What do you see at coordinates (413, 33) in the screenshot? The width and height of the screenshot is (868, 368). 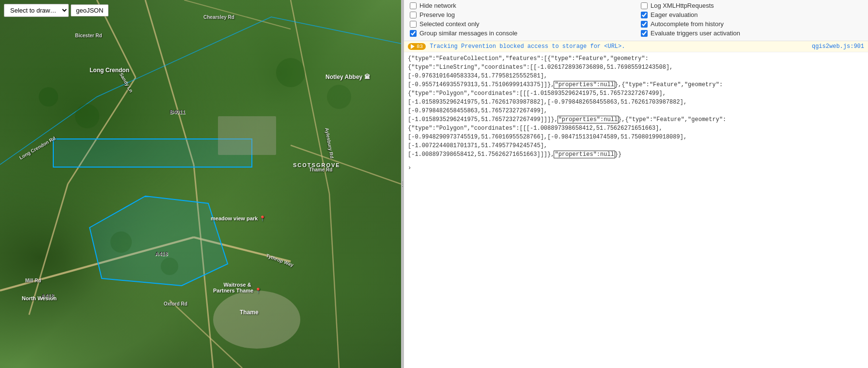 I see `checkbox-group-similar` at bounding box center [413, 33].